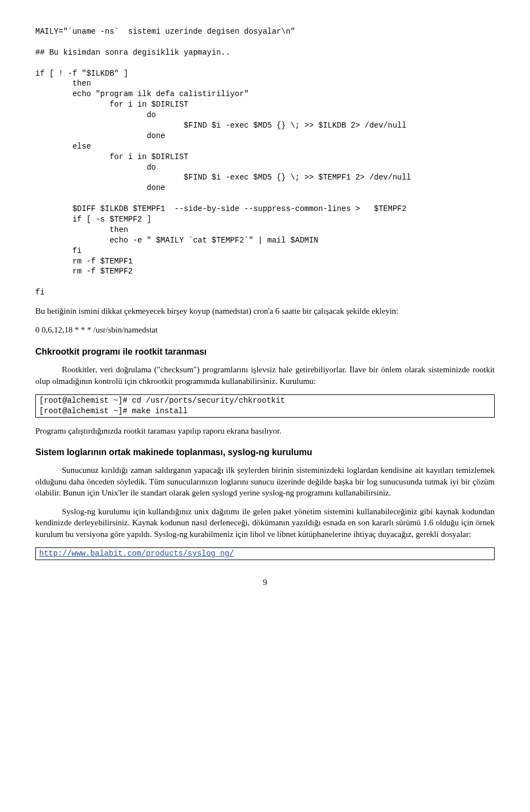  What do you see at coordinates (265, 452) in the screenshot?
I see `heading-syslog: Sistem loglarının ortak makinede toplanm…` at bounding box center [265, 452].